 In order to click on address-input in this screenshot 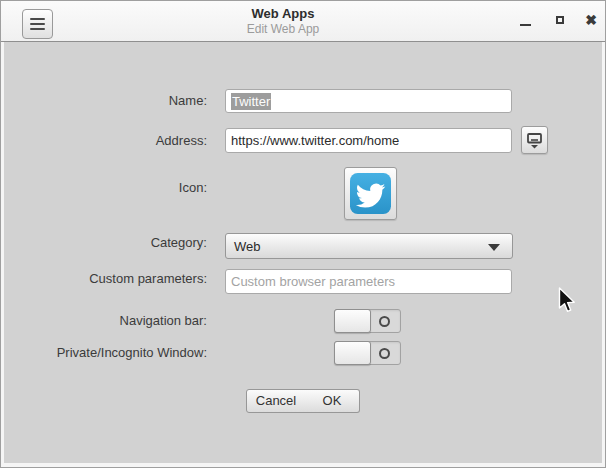, I will do `click(368, 140)`.